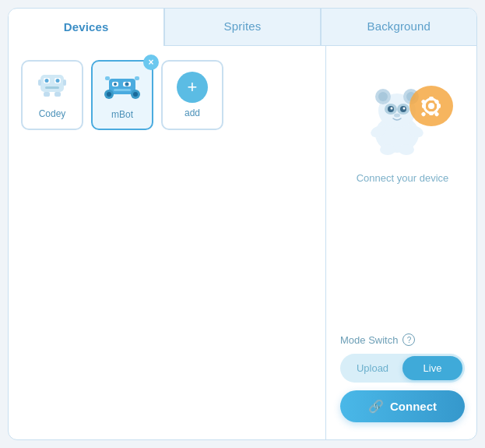 Image resolution: width=485 pixels, height=448 pixels. What do you see at coordinates (243, 26) in the screenshot?
I see `tab-sprites: Sprites` at bounding box center [243, 26].